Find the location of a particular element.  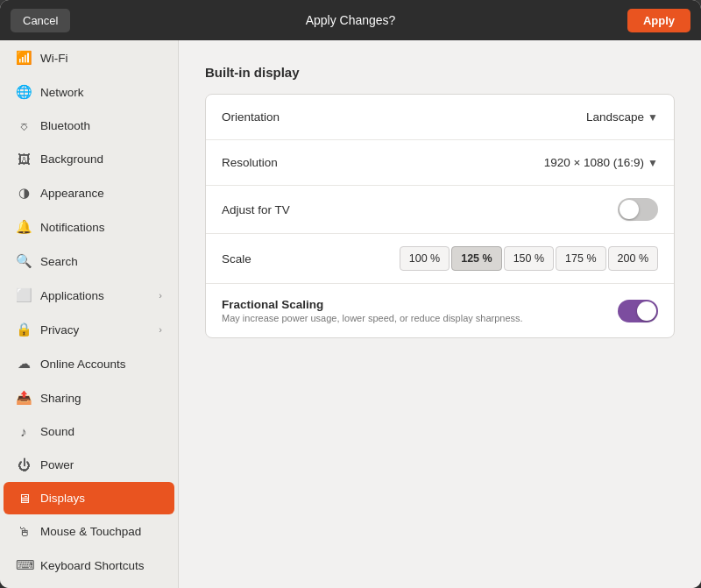

privacy-icon: 🔒 is located at coordinates (24, 329).